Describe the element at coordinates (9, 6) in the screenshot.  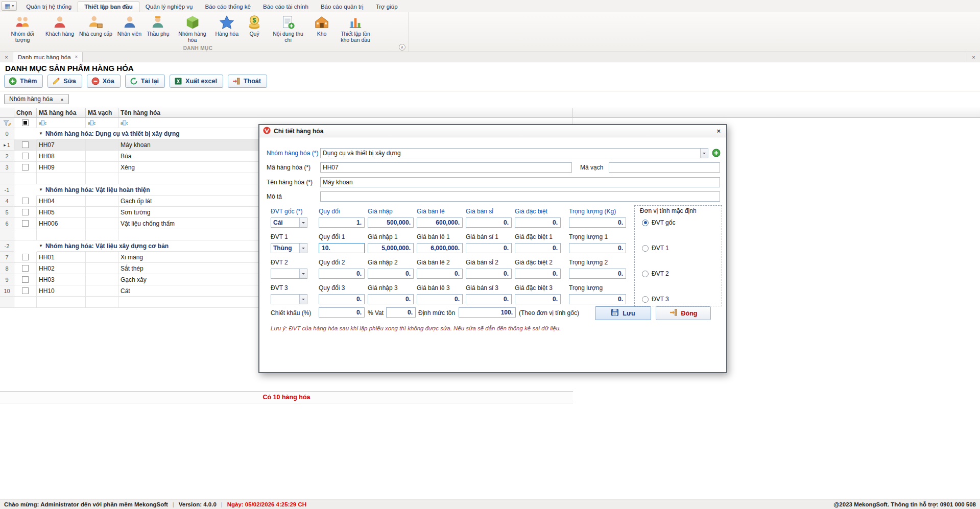
I see `app-menu-button: ▦ ▾` at that location.